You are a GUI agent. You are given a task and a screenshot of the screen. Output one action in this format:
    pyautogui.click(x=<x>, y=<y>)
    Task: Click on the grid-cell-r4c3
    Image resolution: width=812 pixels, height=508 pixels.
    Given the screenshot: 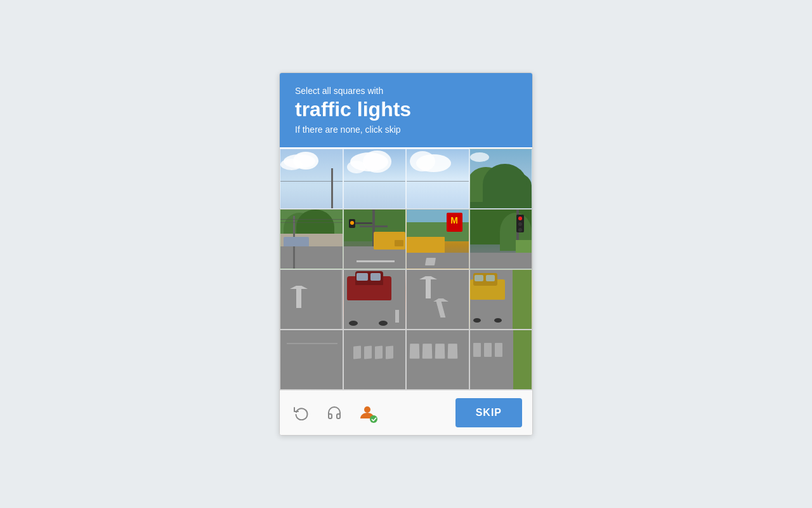 What is the action you would take?
    pyautogui.click(x=438, y=359)
    